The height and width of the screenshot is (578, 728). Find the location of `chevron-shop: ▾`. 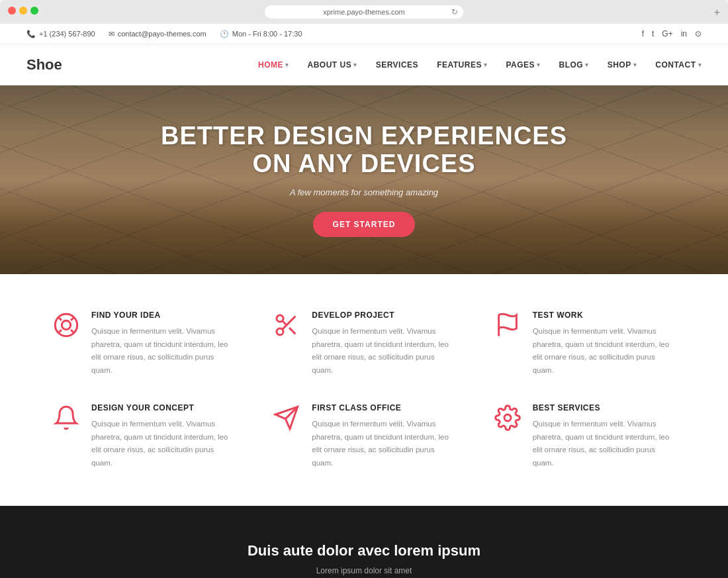

chevron-shop: ▾ is located at coordinates (635, 65).